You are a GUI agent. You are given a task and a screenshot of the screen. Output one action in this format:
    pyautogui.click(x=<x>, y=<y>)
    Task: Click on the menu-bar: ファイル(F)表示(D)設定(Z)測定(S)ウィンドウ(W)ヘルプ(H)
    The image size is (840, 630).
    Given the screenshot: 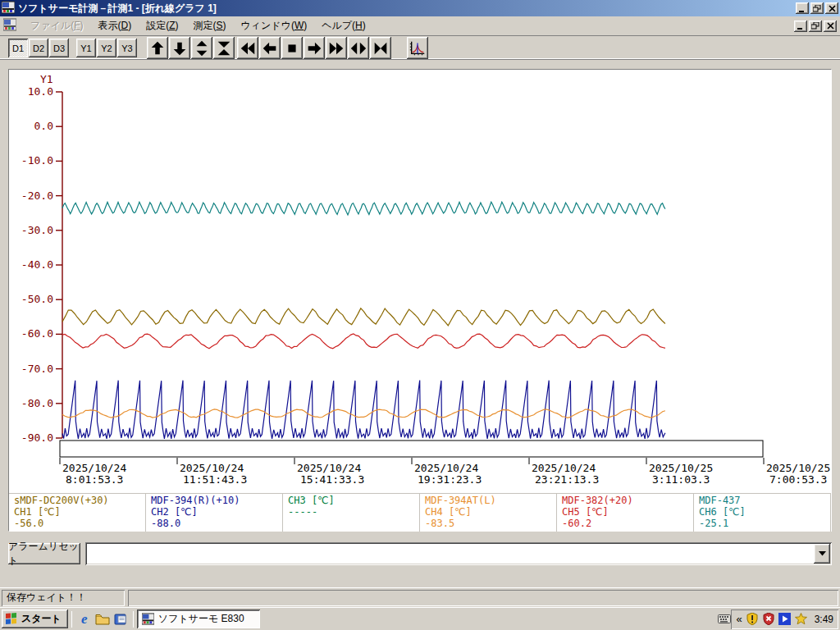 What is the action you would take?
    pyautogui.click(x=420, y=26)
    